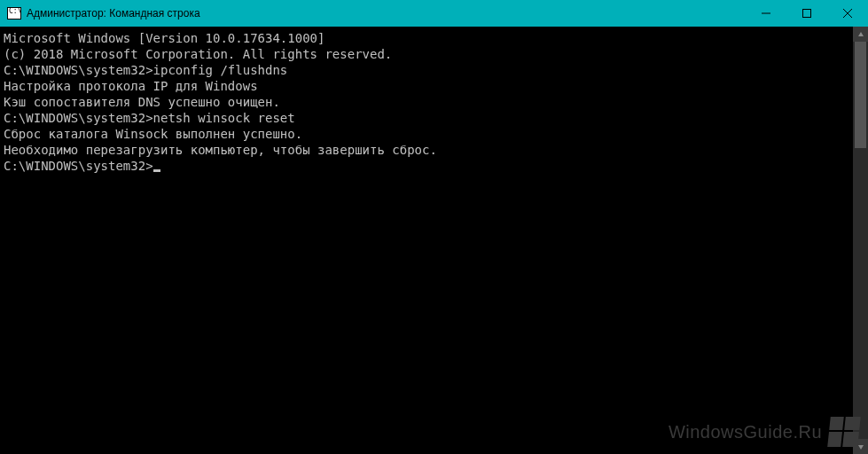 The width and height of the screenshot is (868, 454). I want to click on cmd-icon, so click(14, 13).